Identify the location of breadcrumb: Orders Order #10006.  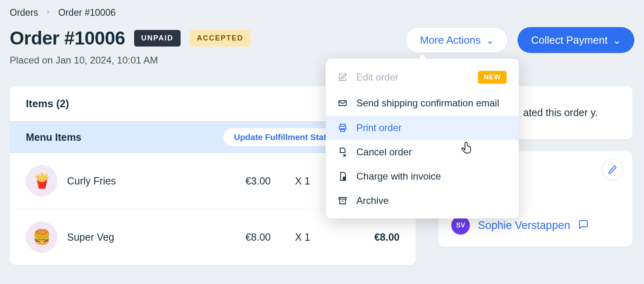
(322, 13).